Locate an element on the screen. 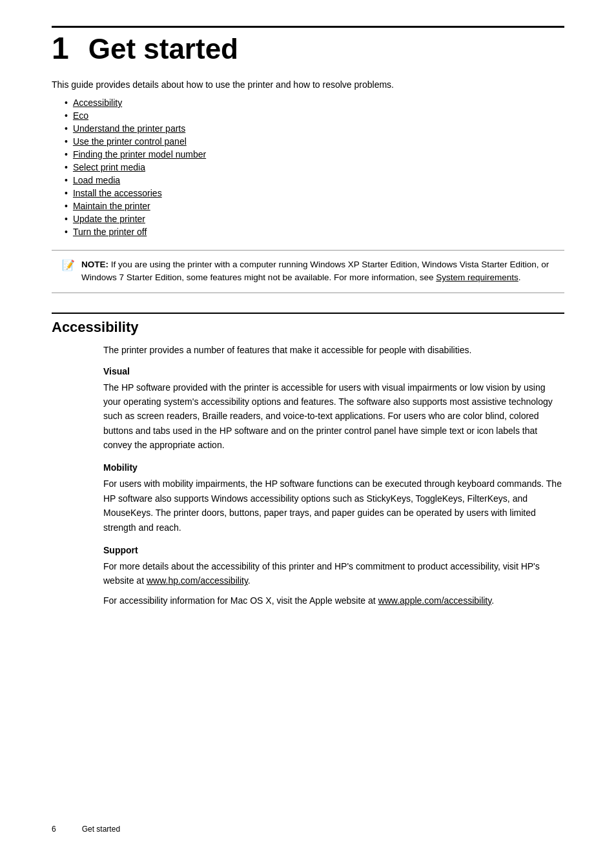 The image size is (616, 853). apple-accessibility-link: www.apple.com/accessibility is located at coordinates (435, 601).